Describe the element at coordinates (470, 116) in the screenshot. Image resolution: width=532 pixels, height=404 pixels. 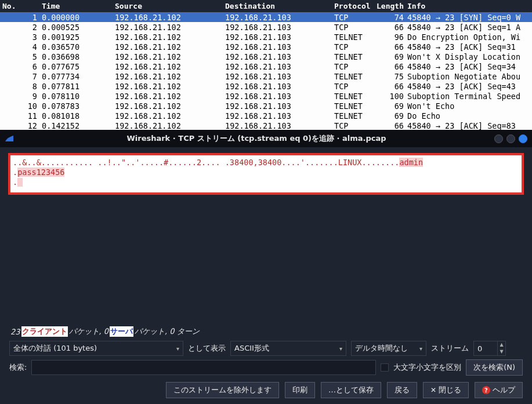
I see `cell: Do Echo` at that location.